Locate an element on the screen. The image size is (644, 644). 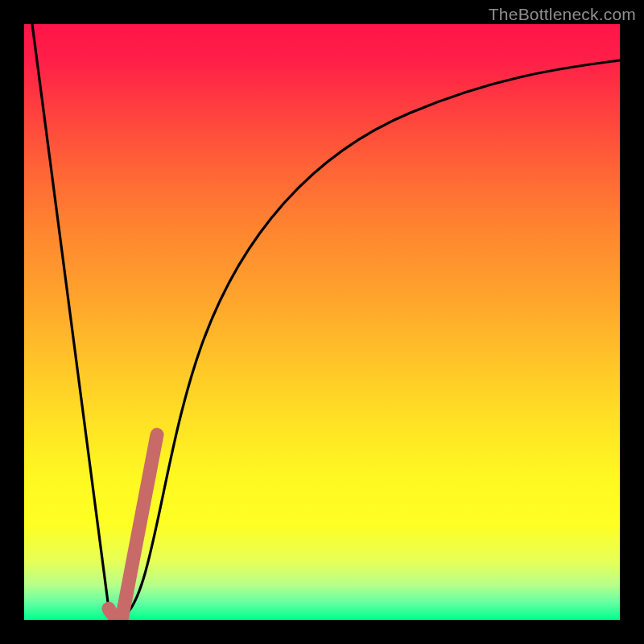
highlighted-segment is located at coordinates (133, 526).